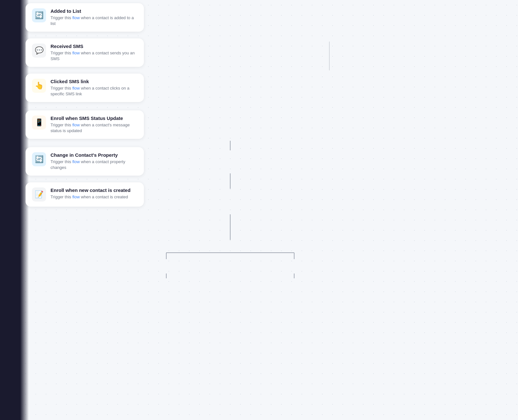 This screenshot has width=518, height=420. What do you see at coordinates (39, 51) in the screenshot?
I see `card-icon-received-sms: 💬` at bounding box center [39, 51].